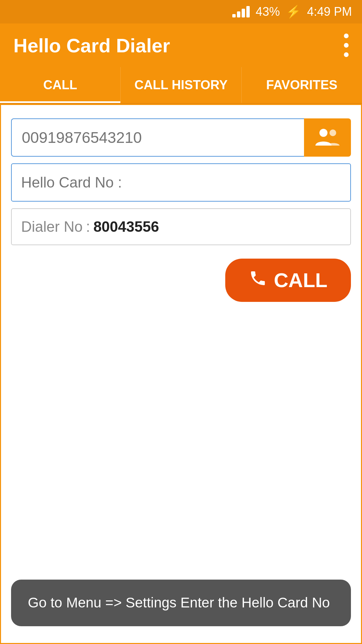 The height and width of the screenshot is (644, 362). What do you see at coordinates (60, 85) in the screenshot?
I see `tab-call-label: CALL` at bounding box center [60, 85].